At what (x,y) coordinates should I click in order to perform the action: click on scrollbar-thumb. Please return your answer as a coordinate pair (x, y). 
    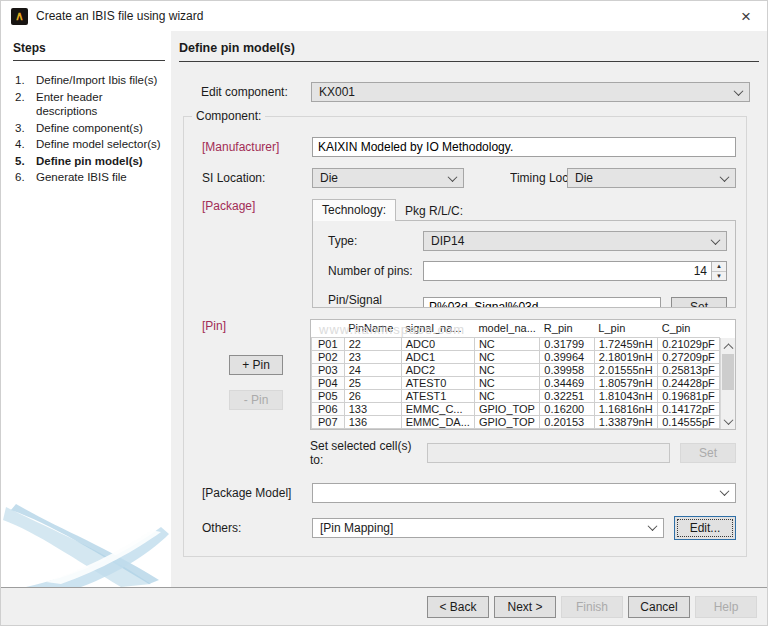
    Looking at the image, I should click on (728, 372).